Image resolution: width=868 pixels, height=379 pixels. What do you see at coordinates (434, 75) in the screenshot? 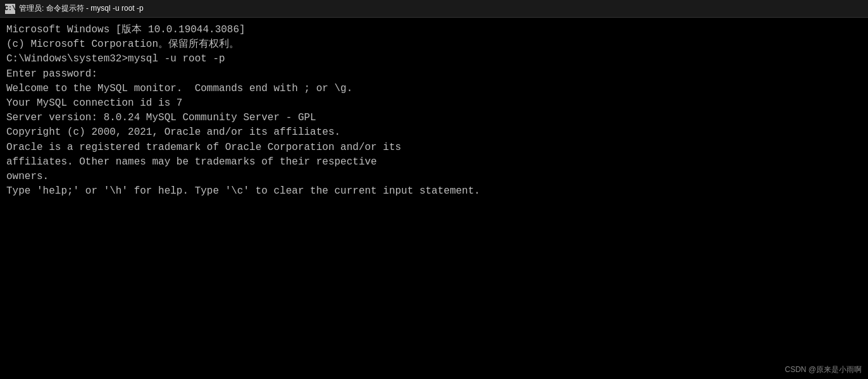
I see `terminal-line: Enter password:` at bounding box center [434, 75].